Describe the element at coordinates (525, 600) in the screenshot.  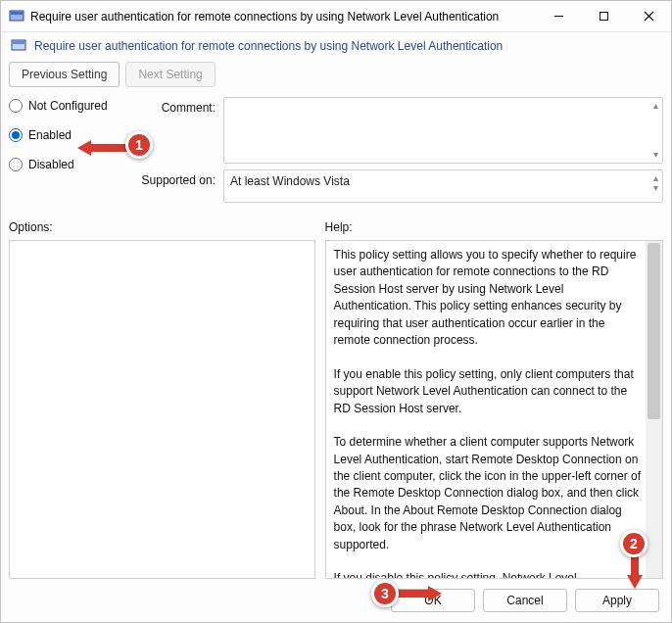
I see `cancel-button: Cancel` at that location.